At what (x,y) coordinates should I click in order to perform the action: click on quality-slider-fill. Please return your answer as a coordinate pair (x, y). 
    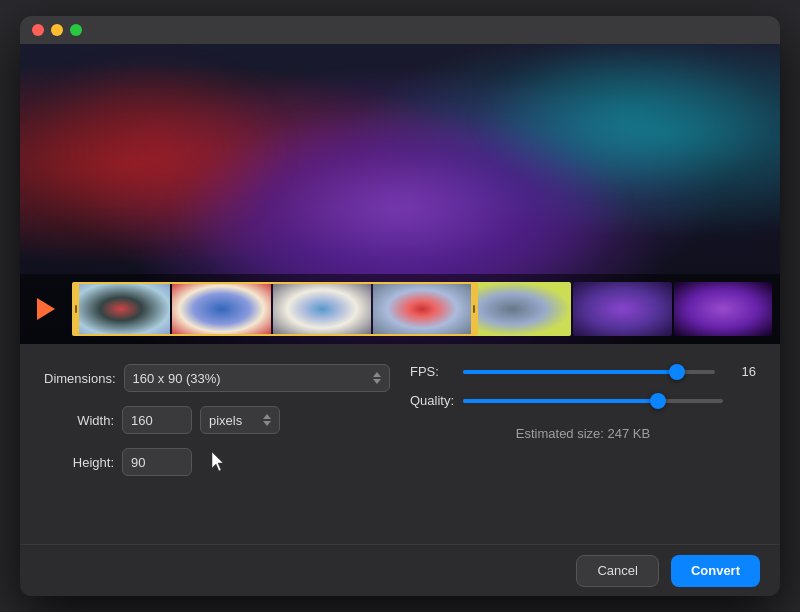
    Looking at the image, I should click on (560, 401).